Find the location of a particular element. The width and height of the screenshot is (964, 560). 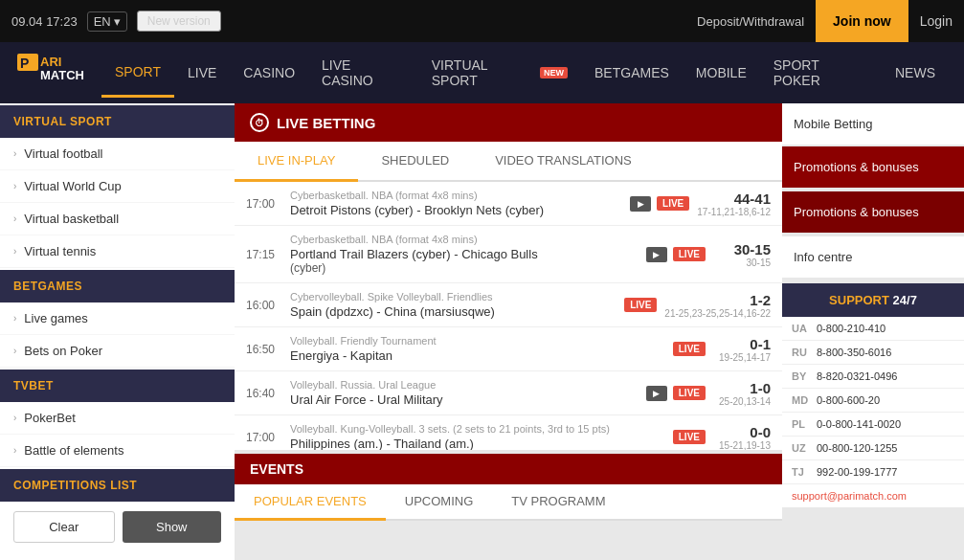

betgames-section-title: BETGAMES is located at coordinates (117, 286).